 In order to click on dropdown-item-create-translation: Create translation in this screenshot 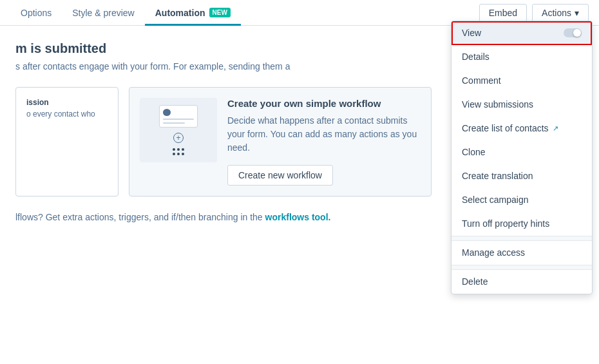, I will do `click(522, 177)`.